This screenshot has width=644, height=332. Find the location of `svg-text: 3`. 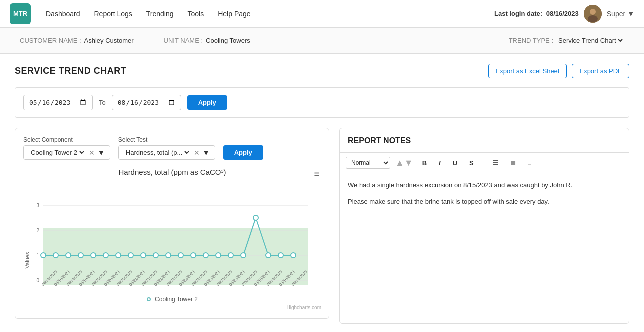

svg-text: 3 is located at coordinates (38, 206).